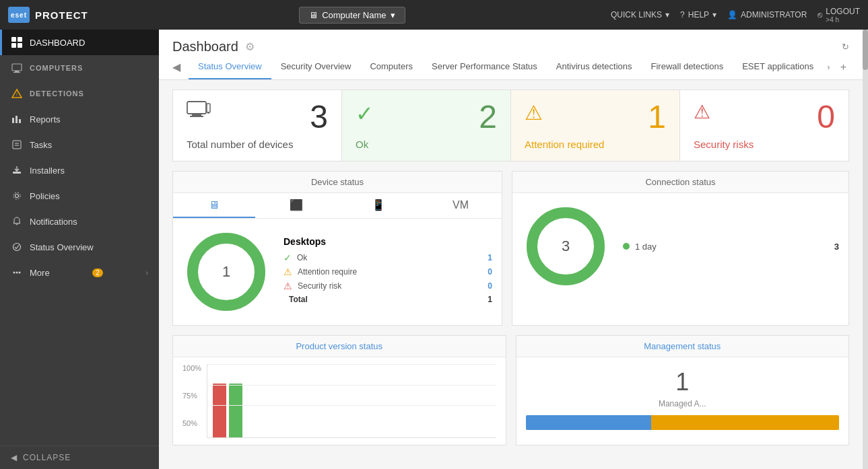 Image resolution: width=868 pixels, height=469 pixels. Describe the element at coordinates (79, 221) in the screenshot. I see `sidebar-item-notifications: Notifications` at that location.